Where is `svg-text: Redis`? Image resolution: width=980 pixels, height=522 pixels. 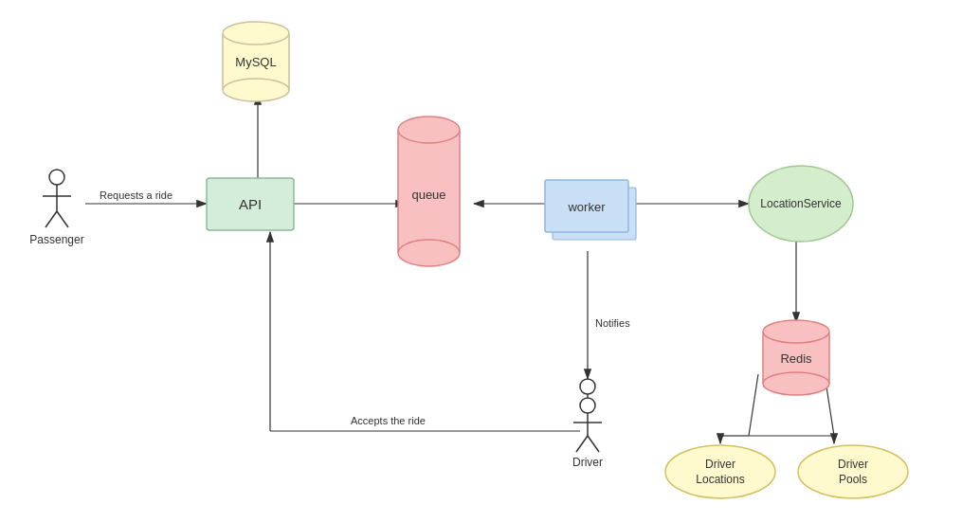 svg-text: Redis is located at coordinates (796, 358).